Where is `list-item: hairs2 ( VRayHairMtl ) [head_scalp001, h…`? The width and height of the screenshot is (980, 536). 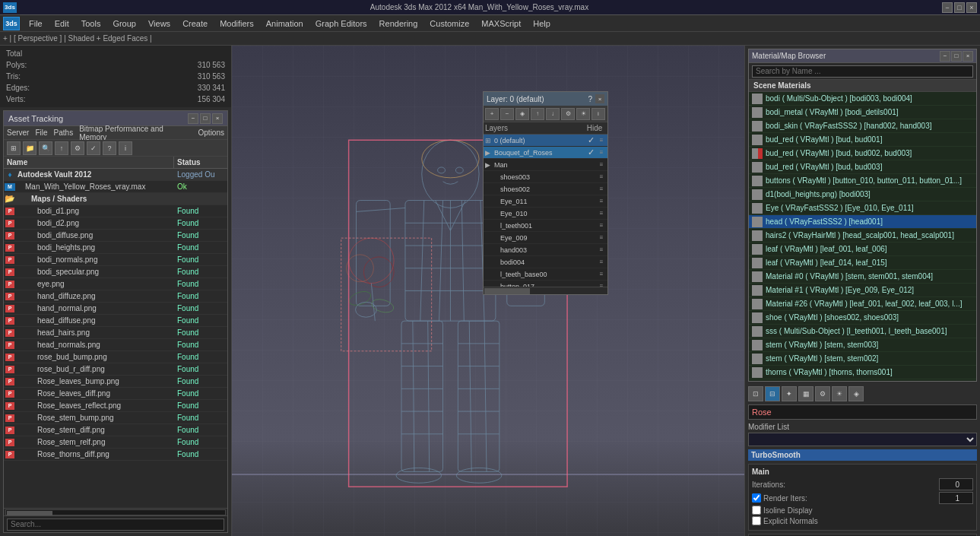 list-item: hairs2 ( VRayHairMtl ) [head_scalp001, h… is located at coordinates (862, 236).